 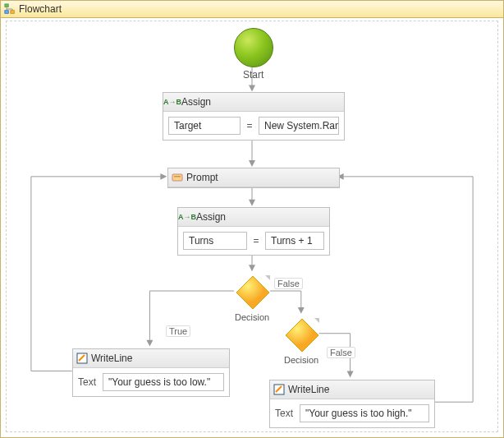 What do you see at coordinates (295, 241) in the screenshot?
I see `assign-value-field: Turns + 1` at bounding box center [295, 241].